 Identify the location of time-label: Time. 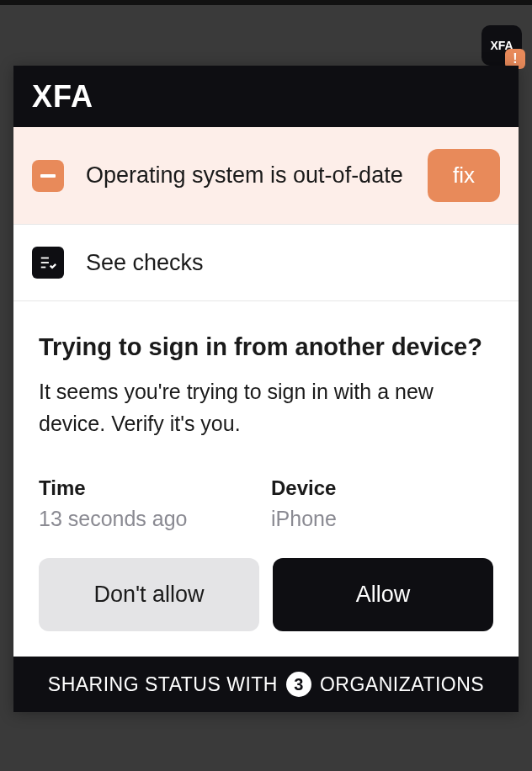
(150, 488).